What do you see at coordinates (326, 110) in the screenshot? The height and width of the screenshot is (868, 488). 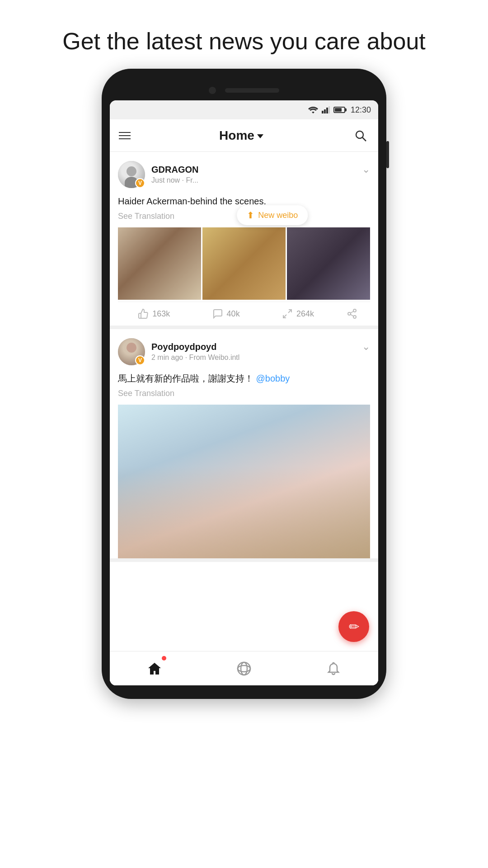 I see `signal-icon` at bounding box center [326, 110].